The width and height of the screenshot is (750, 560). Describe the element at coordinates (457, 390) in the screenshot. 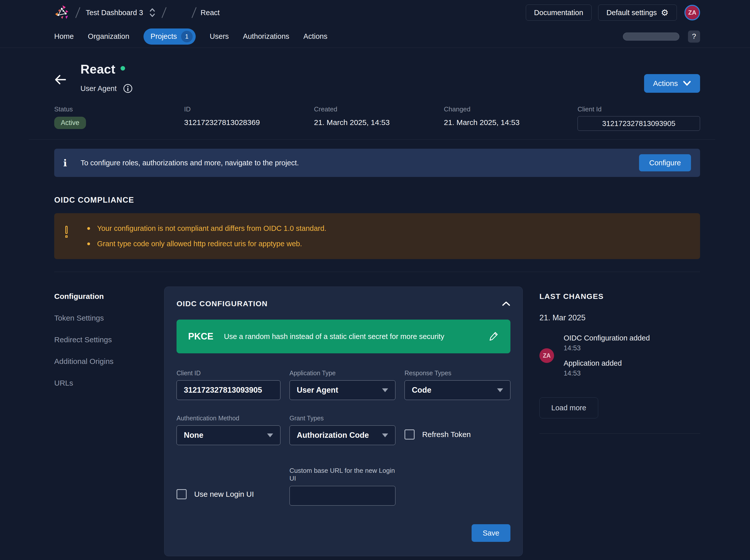

I see `response-types-select: Code` at that location.